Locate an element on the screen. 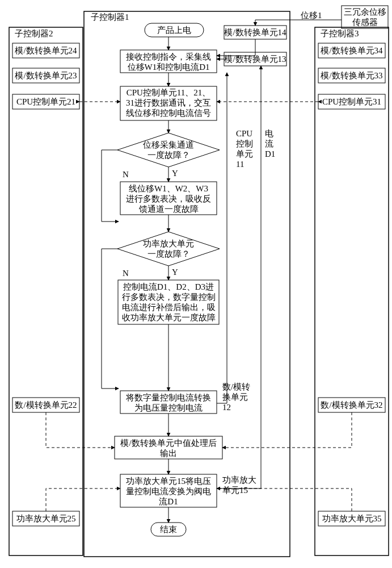 This screenshot has width=392, height=568. amp-l2: 量控制电流变换为阀电 is located at coordinates (168, 491).